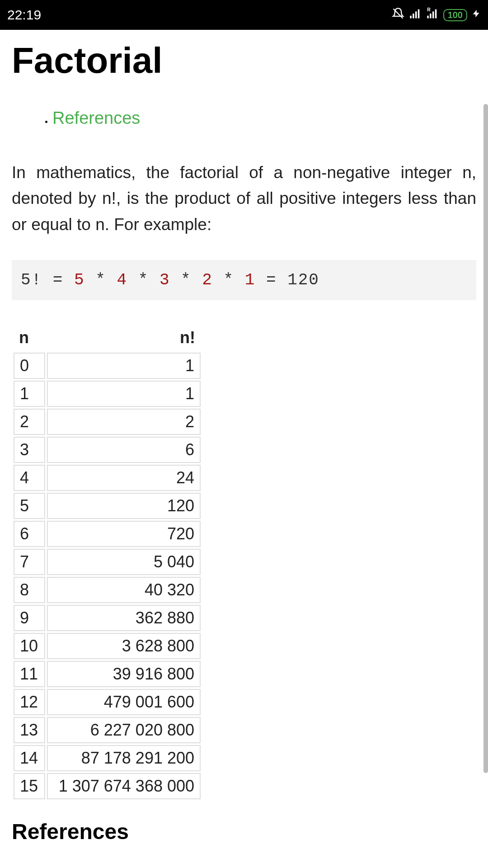  Describe the element at coordinates (244, 15) in the screenshot. I see `status-bar: 22:19 R 100` at that location.